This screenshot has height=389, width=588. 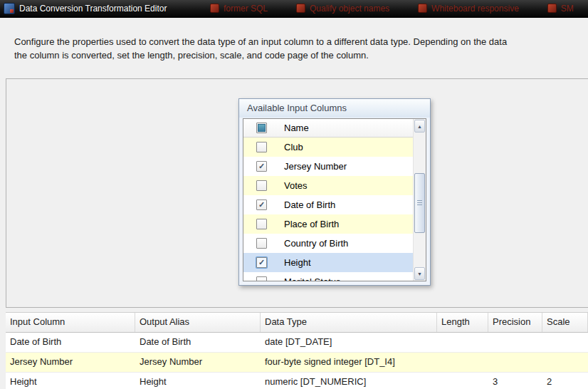 I want to click on column-row-height: ✓Height, so click(x=329, y=262).